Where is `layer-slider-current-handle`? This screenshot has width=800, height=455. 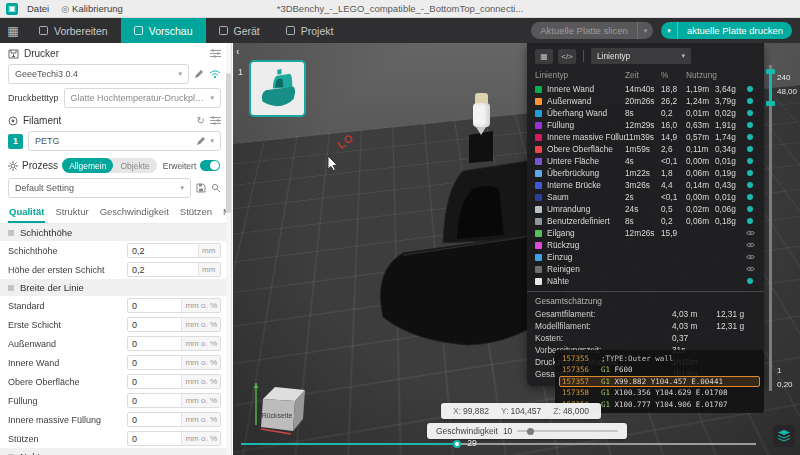 layer-slider-current-handle is located at coordinates (770, 104).